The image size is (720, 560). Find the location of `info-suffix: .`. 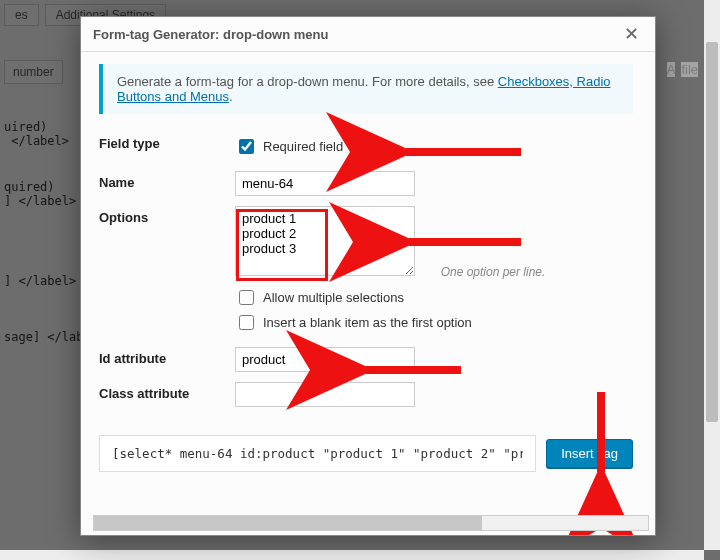

info-suffix: . is located at coordinates (231, 96).